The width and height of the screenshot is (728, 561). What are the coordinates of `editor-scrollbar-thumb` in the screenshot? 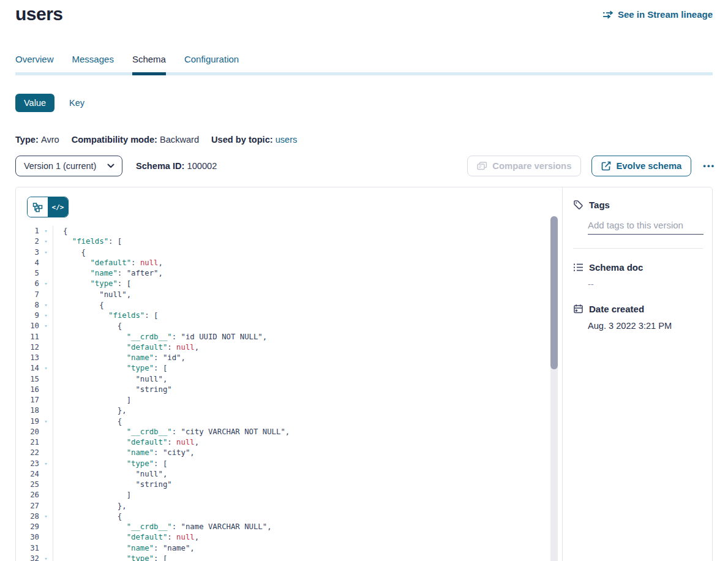 It's located at (554, 293).